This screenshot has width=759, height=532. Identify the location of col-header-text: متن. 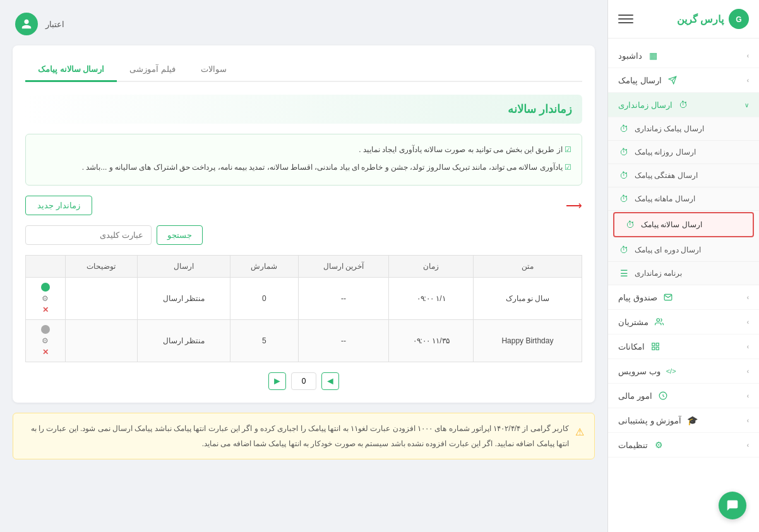
(527, 266).